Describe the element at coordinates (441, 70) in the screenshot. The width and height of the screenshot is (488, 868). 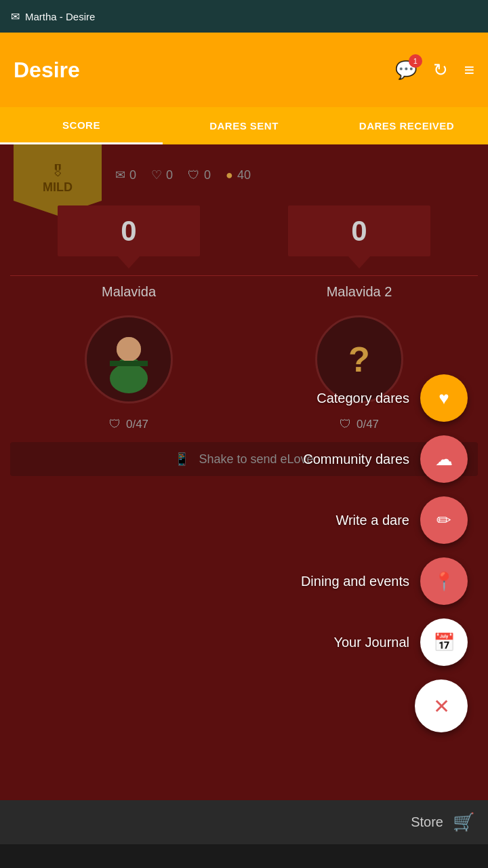
I see `refresh-icon: ↻` at that location.